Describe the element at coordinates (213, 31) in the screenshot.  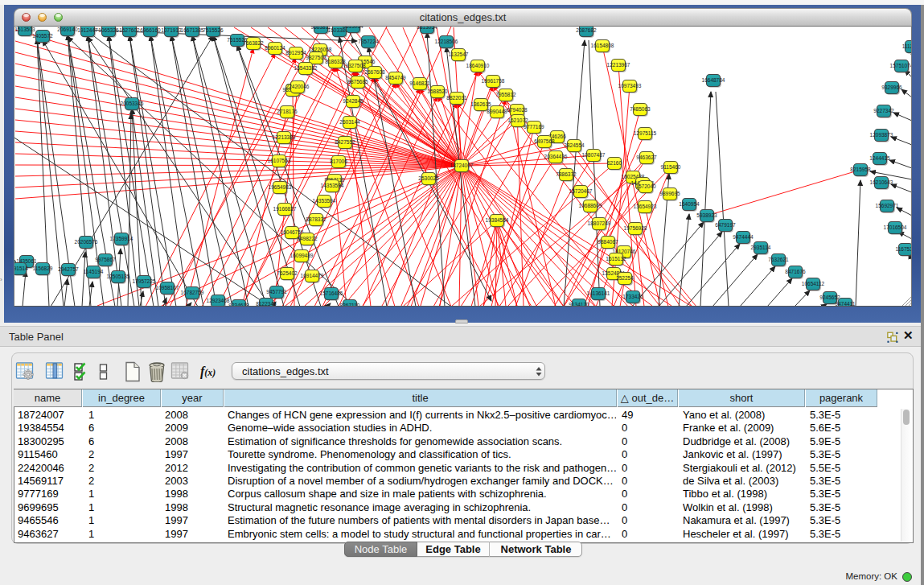
I see `svg-text: 7515526` at that location.